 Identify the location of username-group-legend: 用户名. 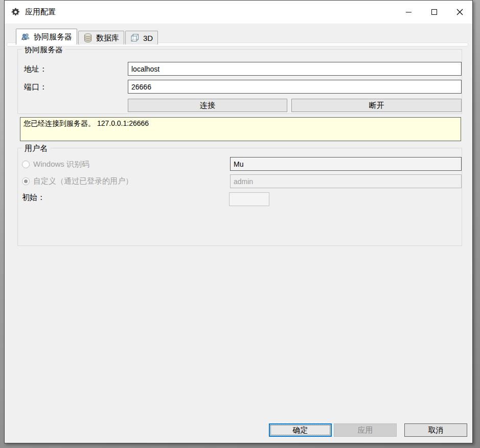
(36, 148).